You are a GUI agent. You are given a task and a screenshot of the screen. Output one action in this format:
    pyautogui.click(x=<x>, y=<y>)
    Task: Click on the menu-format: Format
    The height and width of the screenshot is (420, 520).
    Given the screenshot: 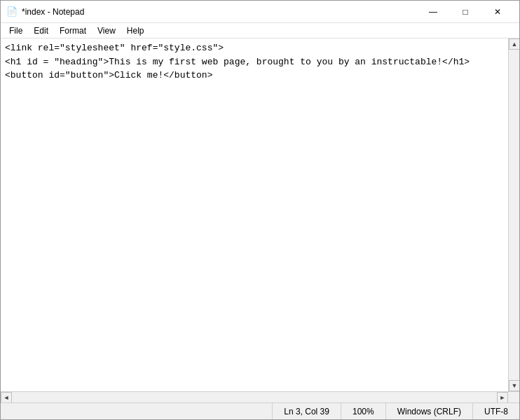 What is the action you would take?
    pyautogui.click(x=73, y=31)
    